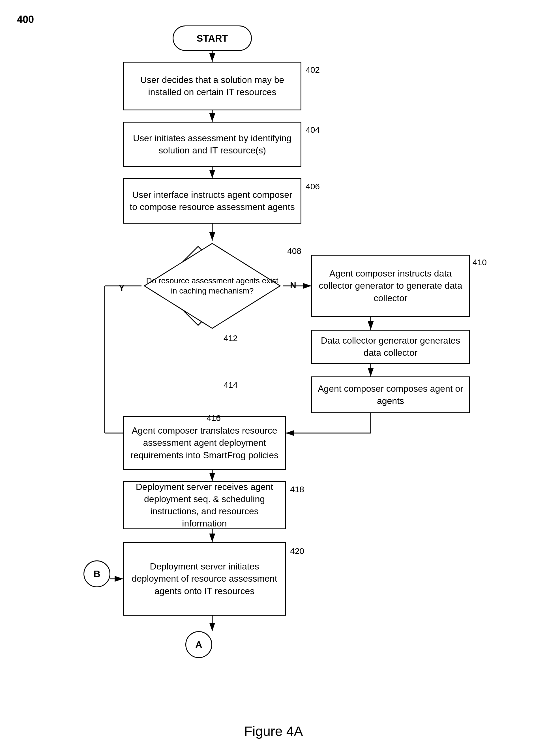 This screenshot has height=756, width=547. I want to click on diagram-label: 400, so click(25, 19).